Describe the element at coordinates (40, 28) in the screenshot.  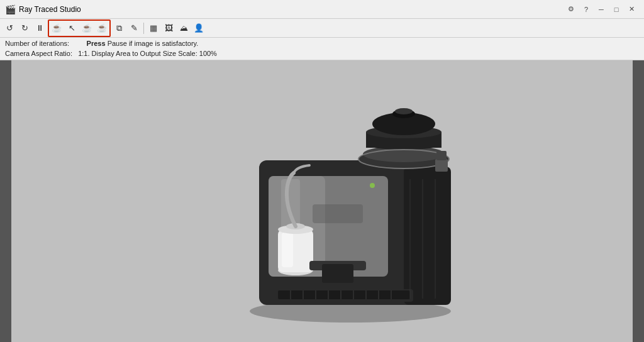
I see `pause-button: ⏸` at that location.